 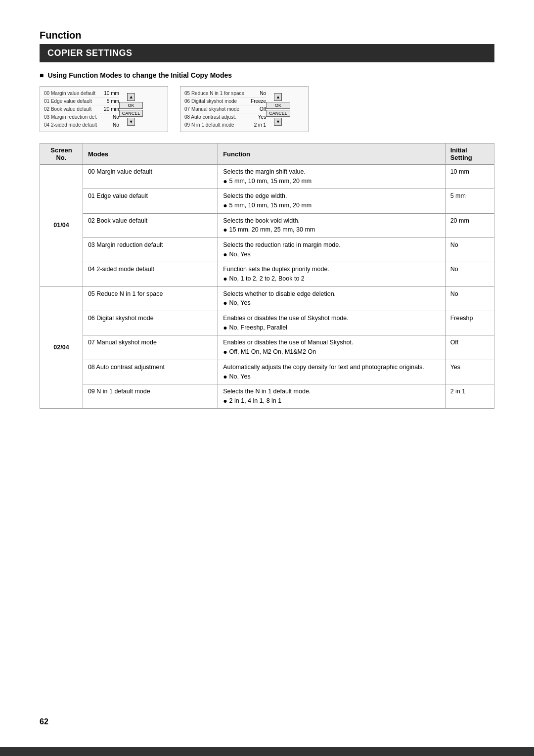 I want to click on mode-cell: 09 N in 1 default mode, so click(x=150, y=397).